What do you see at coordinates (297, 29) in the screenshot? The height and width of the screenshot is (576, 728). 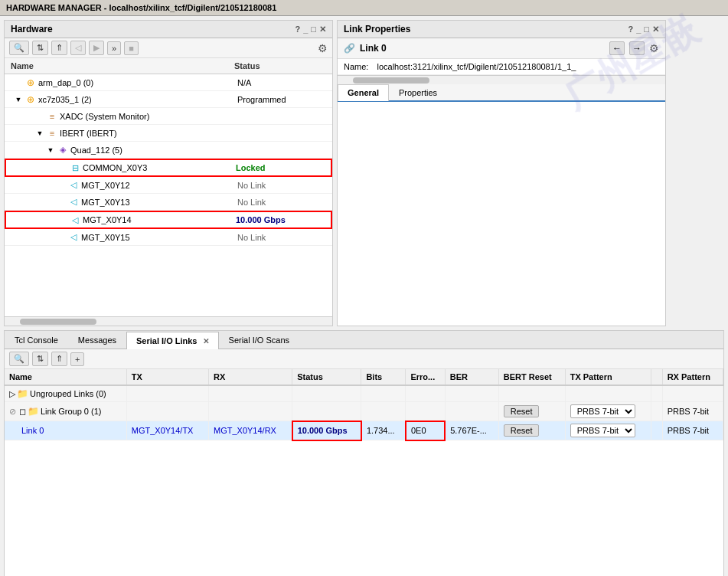 I see `hardware-help-btn: ?` at bounding box center [297, 29].